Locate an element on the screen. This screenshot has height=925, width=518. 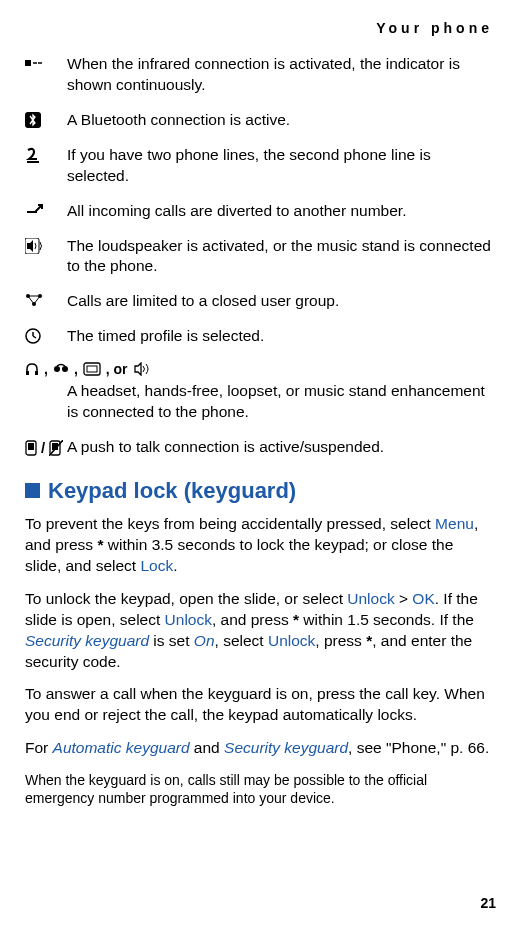
bluetooth-icon is located at coordinates (46, 119).